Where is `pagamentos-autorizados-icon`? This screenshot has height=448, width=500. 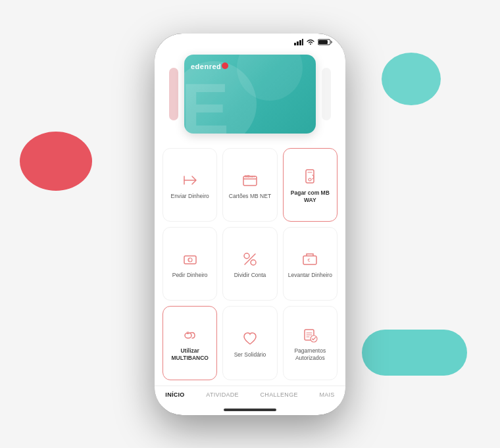 pagamentos-autorizados-icon is located at coordinates (310, 335).